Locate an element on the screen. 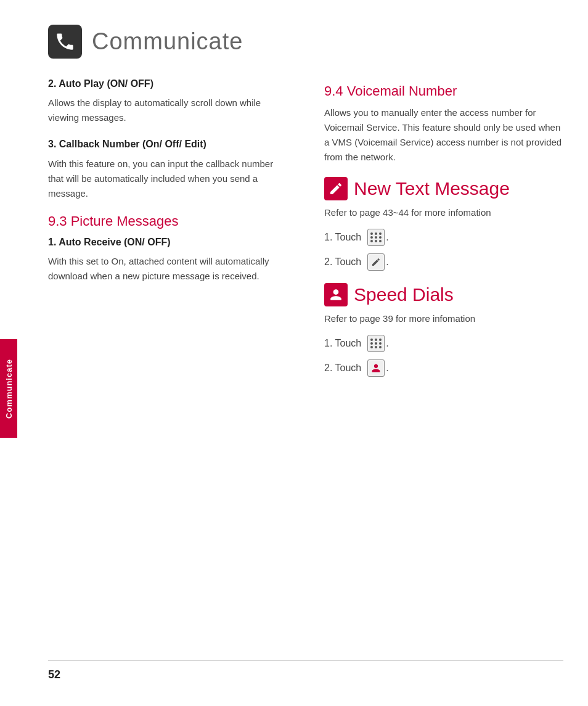  section94-heading: 9.4 Voicemail Number is located at coordinates (444, 91).